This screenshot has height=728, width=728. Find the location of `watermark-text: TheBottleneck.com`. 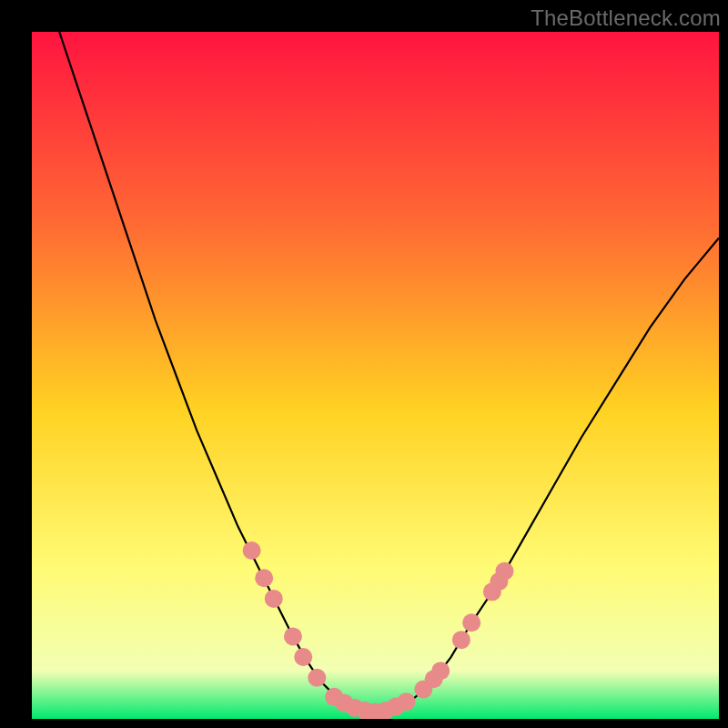

watermark-text: TheBottleneck.com is located at coordinates (626, 18).